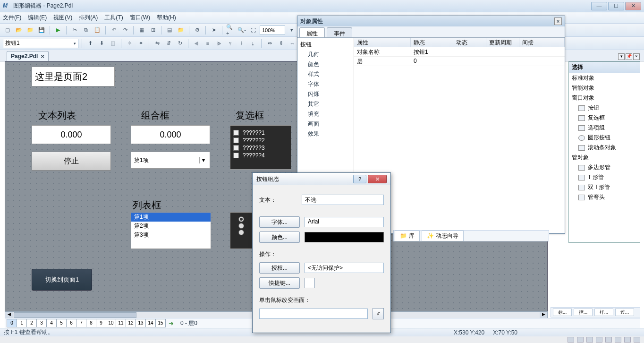  I want to click on align-top-icon: ⫯, so click(230, 43).